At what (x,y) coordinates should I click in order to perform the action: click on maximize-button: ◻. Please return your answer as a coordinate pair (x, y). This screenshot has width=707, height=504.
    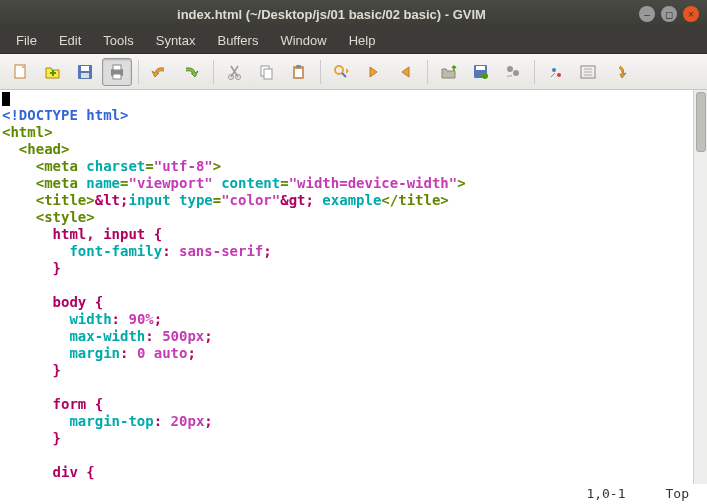
    Looking at the image, I should click on (669, 14).